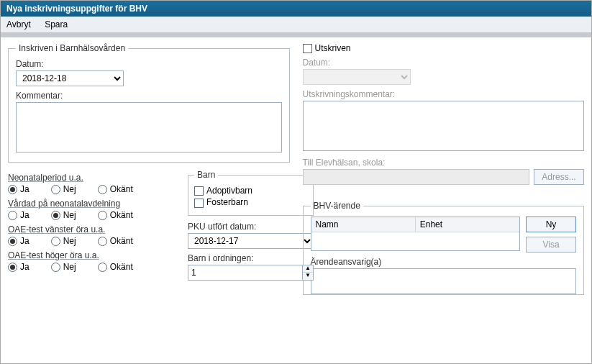  What do you see at coordinates (308, 276) in the screenshot?
I see `spin-down-icon: ▼` at bounding box center [308, 276].